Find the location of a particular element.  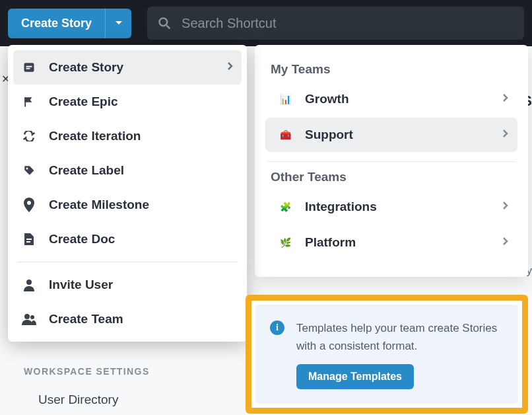

menu-item-label: Create Iteration is located at coordinates (95, 136).